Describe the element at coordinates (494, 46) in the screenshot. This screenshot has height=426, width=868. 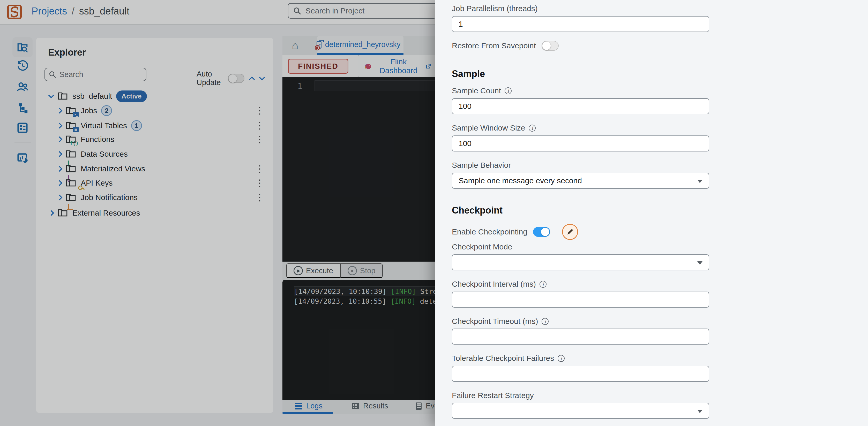
I see `restore-from-savepoint-label: Restore From Savepoint` at that location.